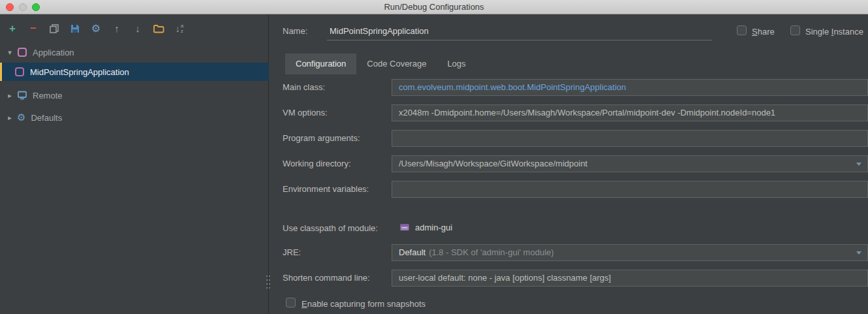  What do you see at coordinates (1, 72) in the screenshot?
I see `selection-accent-bar` at bounding box center [1, 72].